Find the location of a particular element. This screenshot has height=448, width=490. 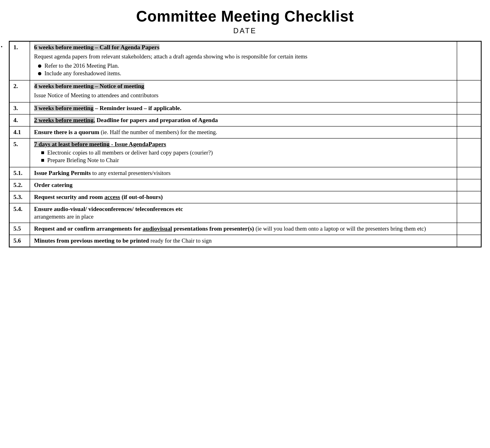

table-row: 5.2. Order catering is located at coordinates (245, 185).